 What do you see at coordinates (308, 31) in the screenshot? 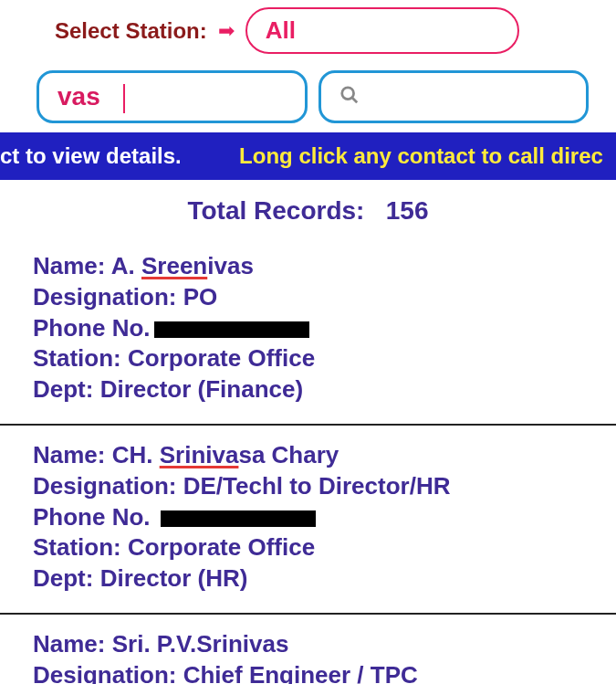
I see `station-select-row: Select Station: ➡ All` at bounding box center [308, 31].